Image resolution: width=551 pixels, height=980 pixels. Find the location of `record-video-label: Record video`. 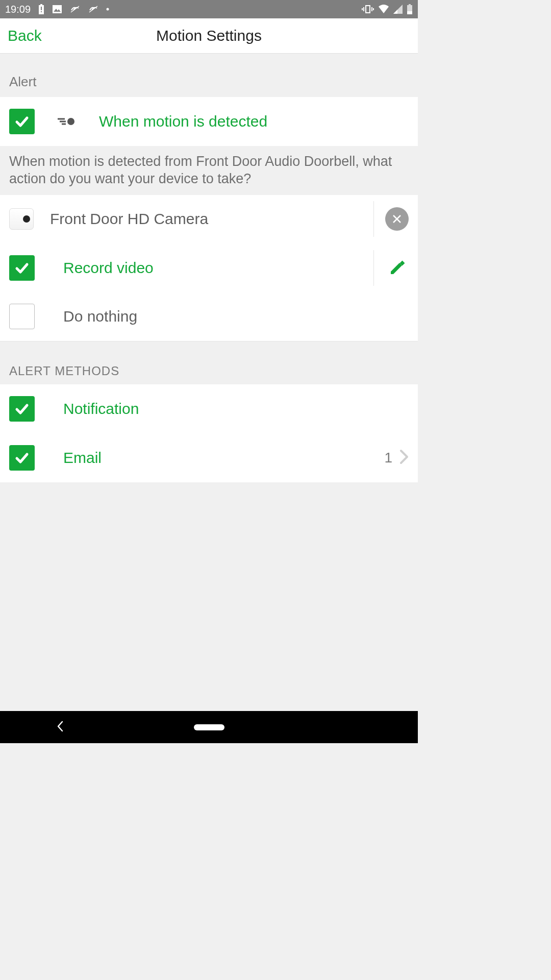

record-video-label: Record video is located at coordinates (218, 268).